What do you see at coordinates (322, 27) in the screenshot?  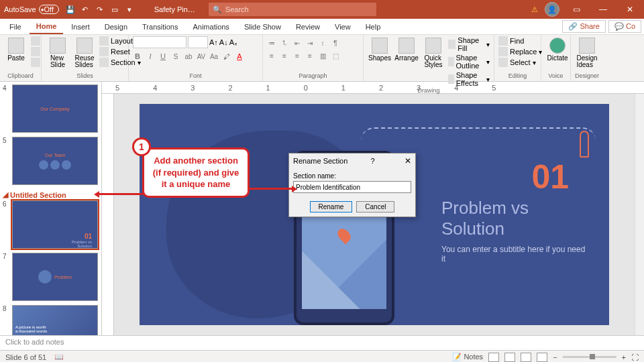 I see `menu-bar: File Home Insert Design Transitions Anim…` at bounding box center [322, 27].